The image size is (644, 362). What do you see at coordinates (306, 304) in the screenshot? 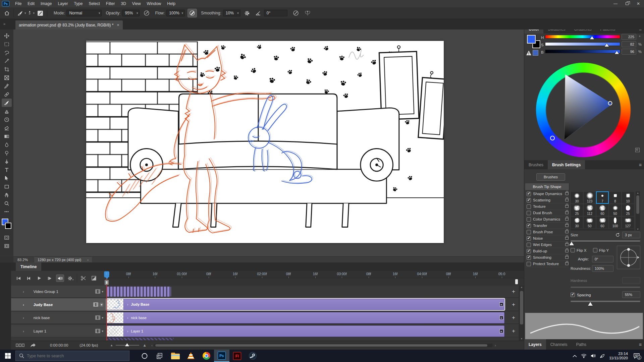
I see `clip-judy-base: ›Judy Base ▸` at bounding box center [306, 304].